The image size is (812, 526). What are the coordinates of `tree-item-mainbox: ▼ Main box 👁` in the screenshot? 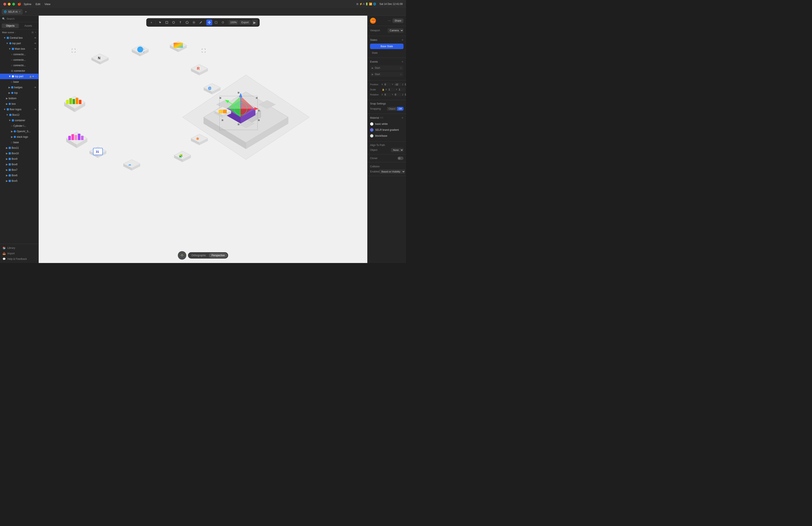 It's located at (19, 49).